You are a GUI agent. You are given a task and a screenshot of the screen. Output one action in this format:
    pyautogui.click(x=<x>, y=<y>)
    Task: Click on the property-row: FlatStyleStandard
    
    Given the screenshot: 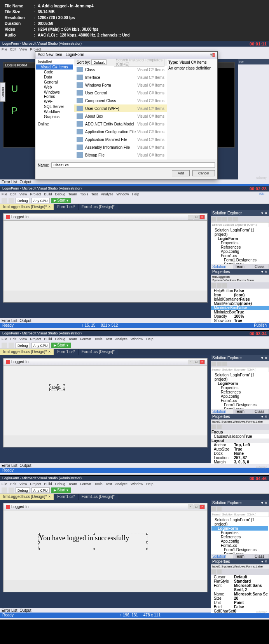 What is the action you would take?
    pyautogui.click(x=240, y=581)
    